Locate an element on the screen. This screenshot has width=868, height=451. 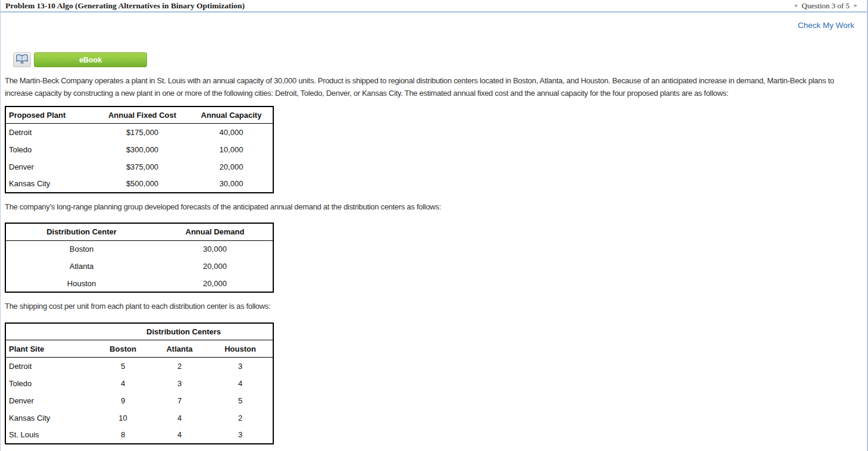
plant-site: St. Louis is located at coordinates (50, 436).